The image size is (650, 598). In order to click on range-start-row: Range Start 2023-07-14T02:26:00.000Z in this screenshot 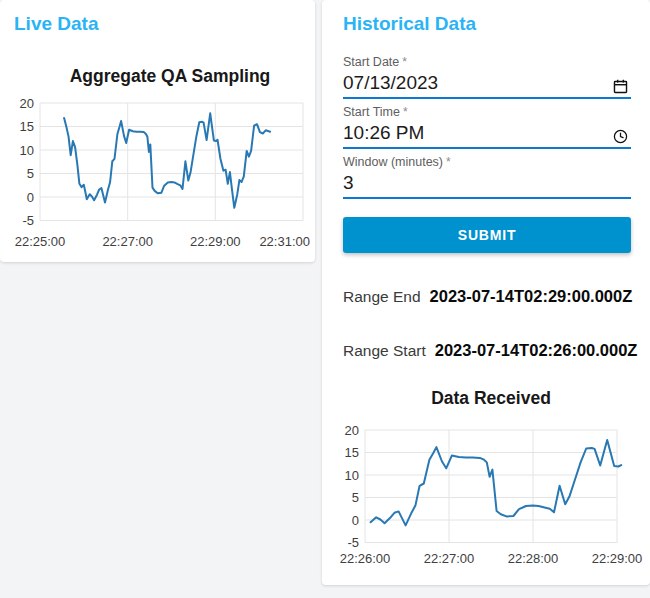, I will do `click(490, 350)`.